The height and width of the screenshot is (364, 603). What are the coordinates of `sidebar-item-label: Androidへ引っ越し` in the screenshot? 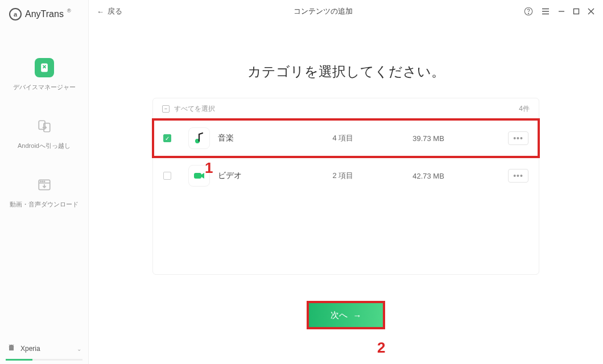 It's located at (44, 146).